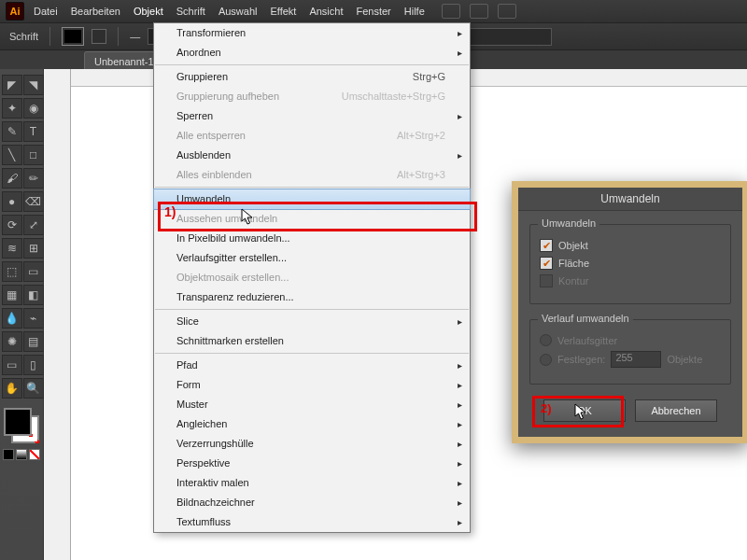 This screenshot has height=560, width=747. Describe the element at coordinates (12, 388) in the screenshot. I see `hand-tool-icon: ✋` at that location.